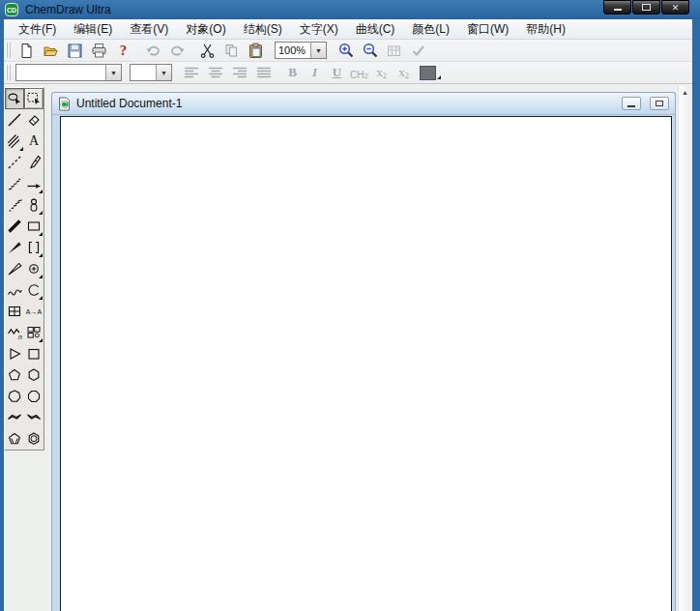  Describe the element at coordinates (427, 73) in the screenshot. I see `color-swatch-button` at that location.